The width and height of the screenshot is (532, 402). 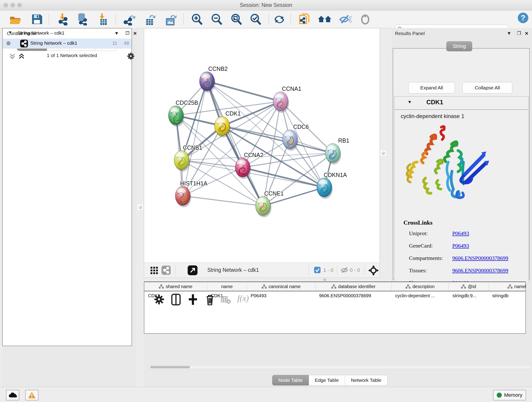 What do you see at coordinates (519, 33) in the screenshot?
I see `float-panel-icon: ❐` at bounding box center [519, 33].